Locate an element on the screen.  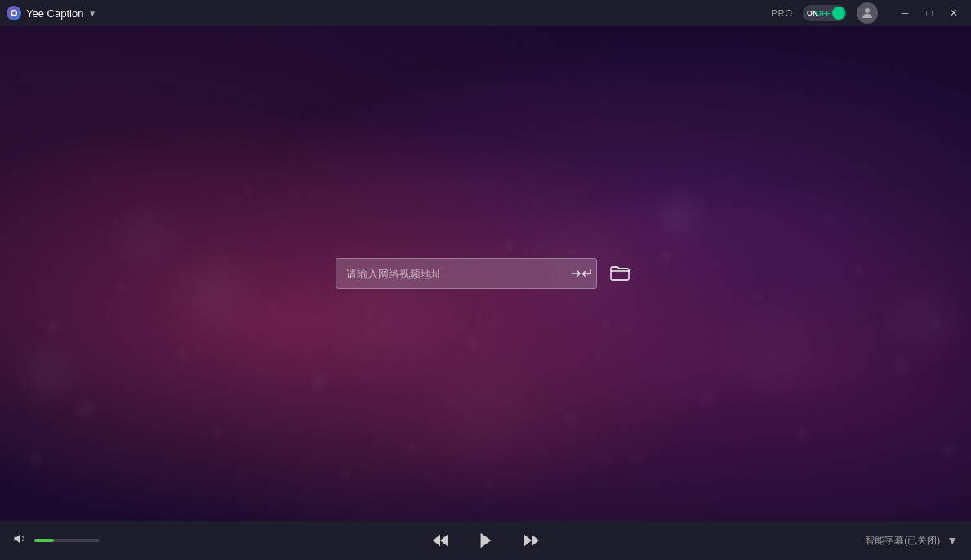
user-avatar is located at coordinates (867, 13).